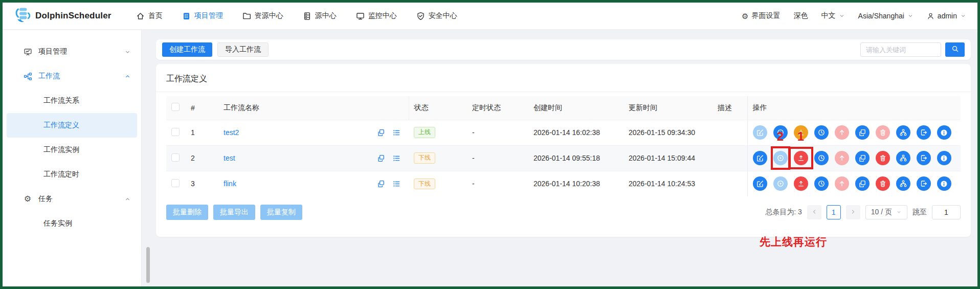  What do you see at coordinates (955, 50) in the screenshot?
I see `search-button` at bounding box center [955, 50].